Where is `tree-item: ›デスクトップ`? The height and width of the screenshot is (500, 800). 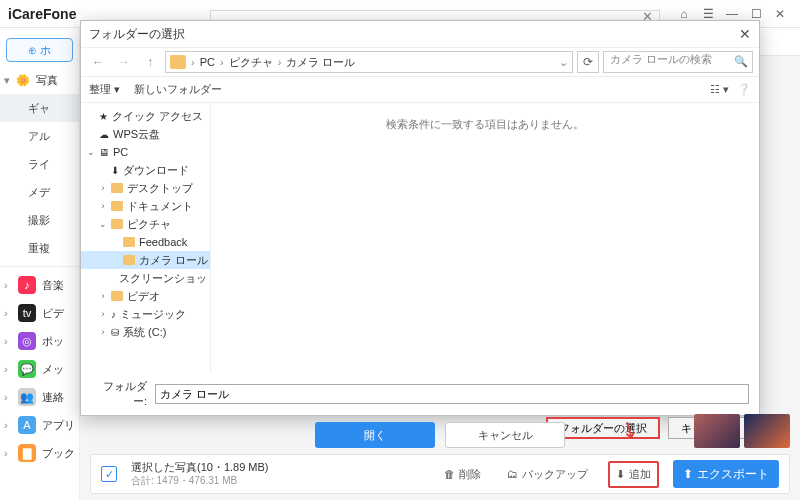
tree-item: ›デスクトップ is located at coordinates (146, 188).